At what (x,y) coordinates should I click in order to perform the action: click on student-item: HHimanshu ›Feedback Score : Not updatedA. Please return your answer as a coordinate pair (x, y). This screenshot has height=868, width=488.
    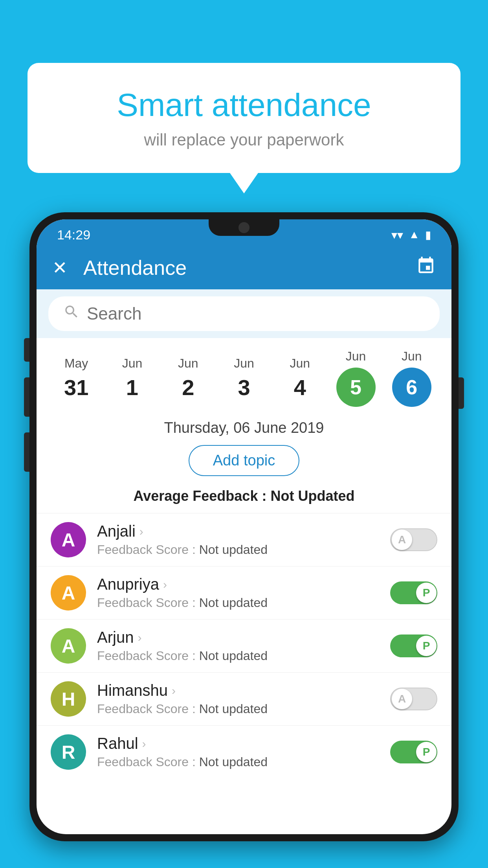
    Looking at the image, I should click on (244, 699).